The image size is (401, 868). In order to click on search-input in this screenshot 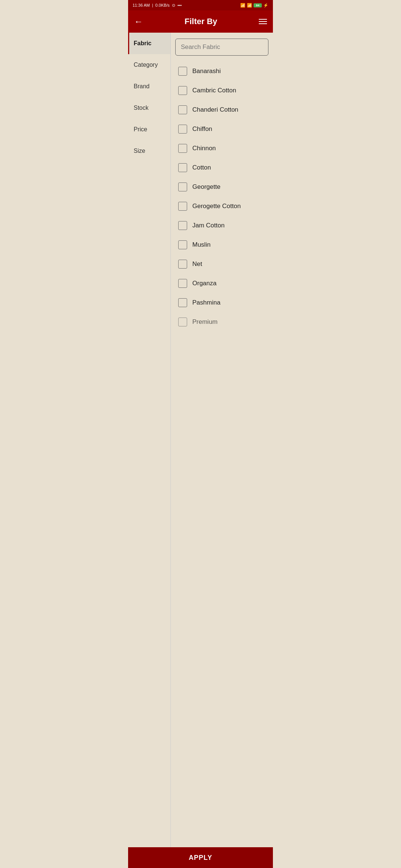, I will do `click(222, 47)`.